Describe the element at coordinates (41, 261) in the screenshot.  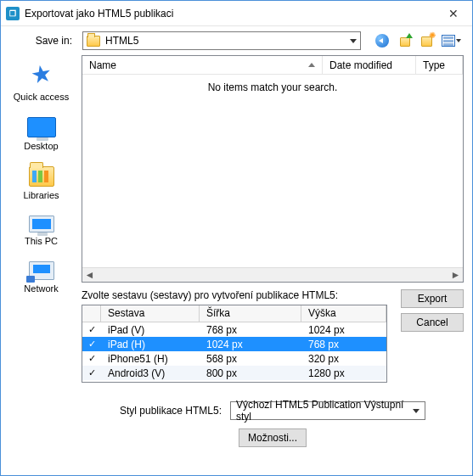
I see `places-bar: ★ Quick access Desktop Libraries This PC…` at that location.